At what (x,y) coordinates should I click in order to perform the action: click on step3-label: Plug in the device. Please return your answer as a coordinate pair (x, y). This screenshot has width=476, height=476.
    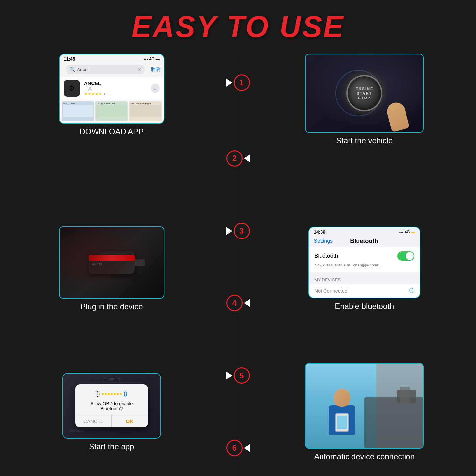
    Looking at the image, I should click on (111, 307).